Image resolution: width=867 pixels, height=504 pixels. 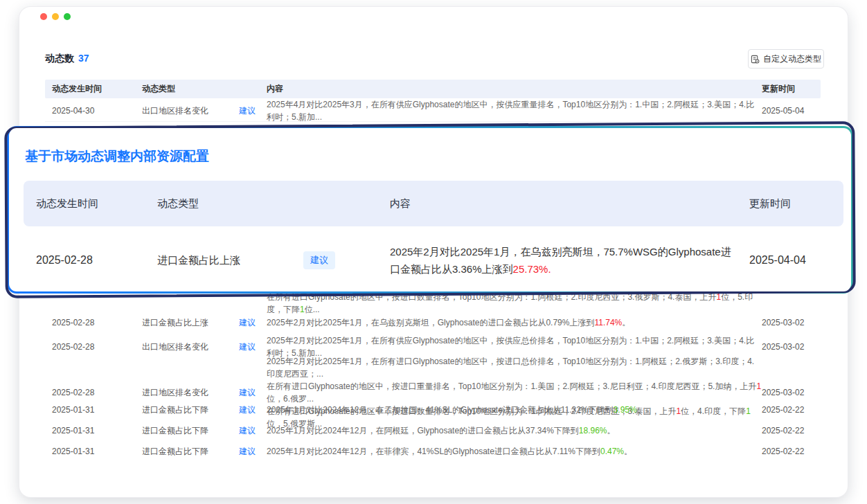 What do you see at coordinates (67, 17) in the screenshot?
I see `maximize-icon` at bounding box center [67, 17].